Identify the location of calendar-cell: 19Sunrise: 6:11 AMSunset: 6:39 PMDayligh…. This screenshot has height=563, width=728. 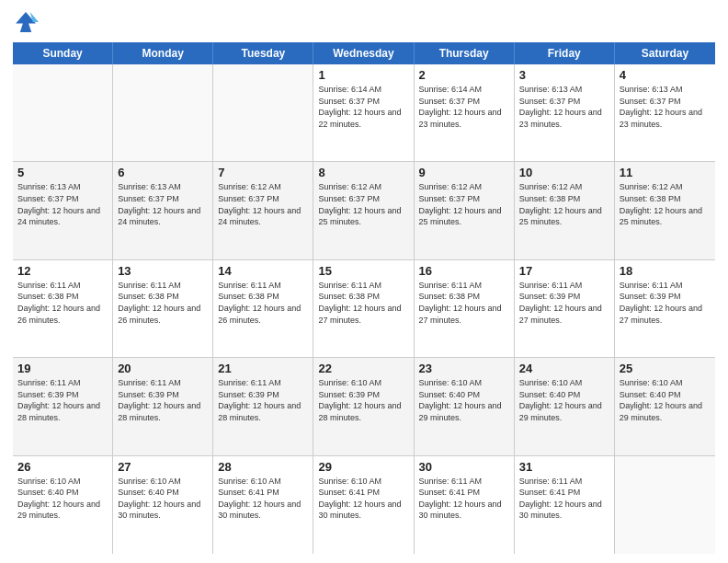
(63, 407).